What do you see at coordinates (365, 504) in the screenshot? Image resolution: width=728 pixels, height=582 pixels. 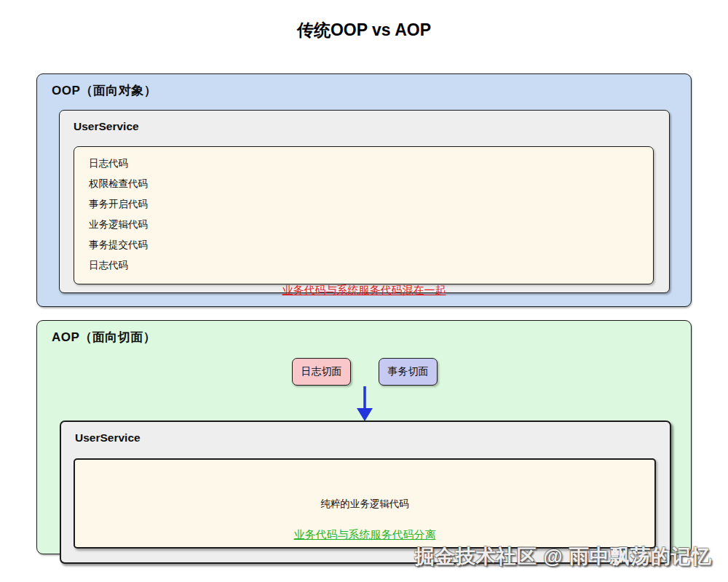 I see `pure-logic-text: 纯粹的业务逻辑代码` at bounding box center [365, 504].